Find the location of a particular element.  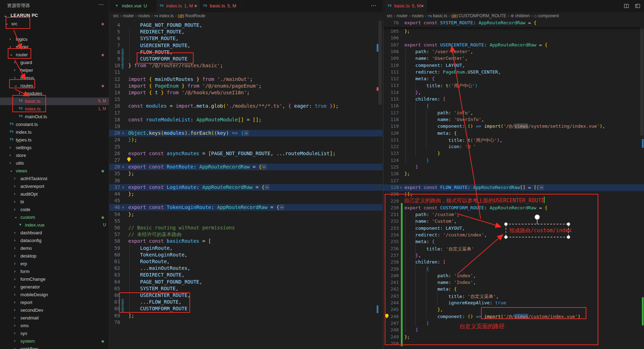

code-line-69: 69]; is located at coordinates (246, 316).